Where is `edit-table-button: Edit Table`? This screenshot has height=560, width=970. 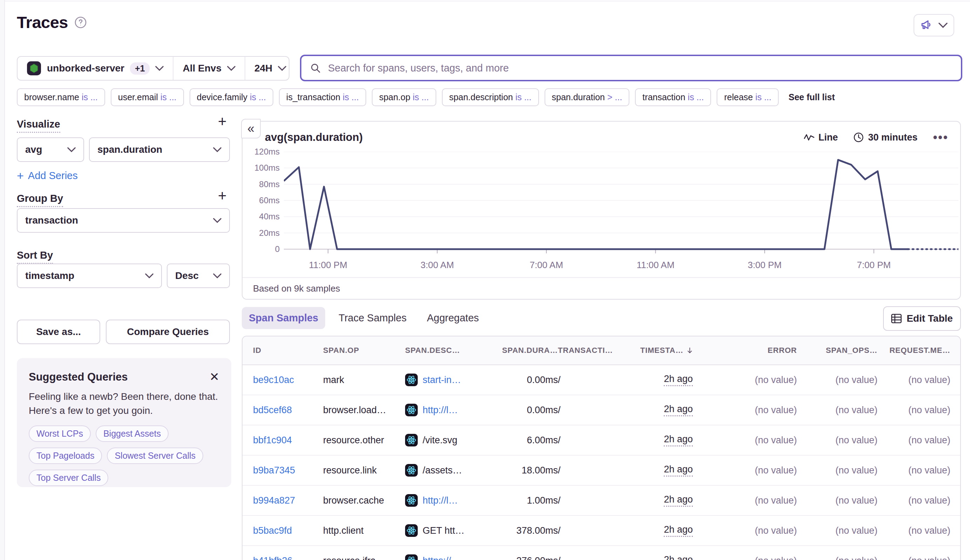 edit-table-button: Edit Table is located at coordinates (922, 318).